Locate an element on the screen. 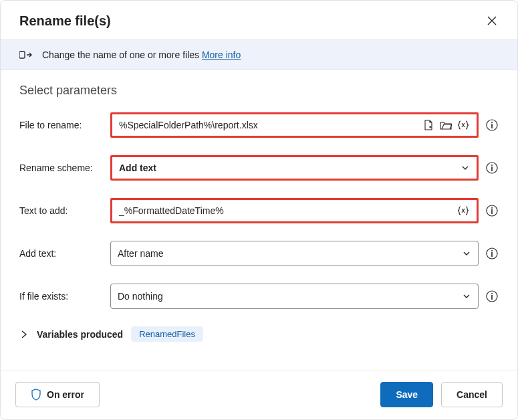 This screenshot has width=518, height=420. label-file-to-rename: File to rename: is located at coordinates (61, 125).